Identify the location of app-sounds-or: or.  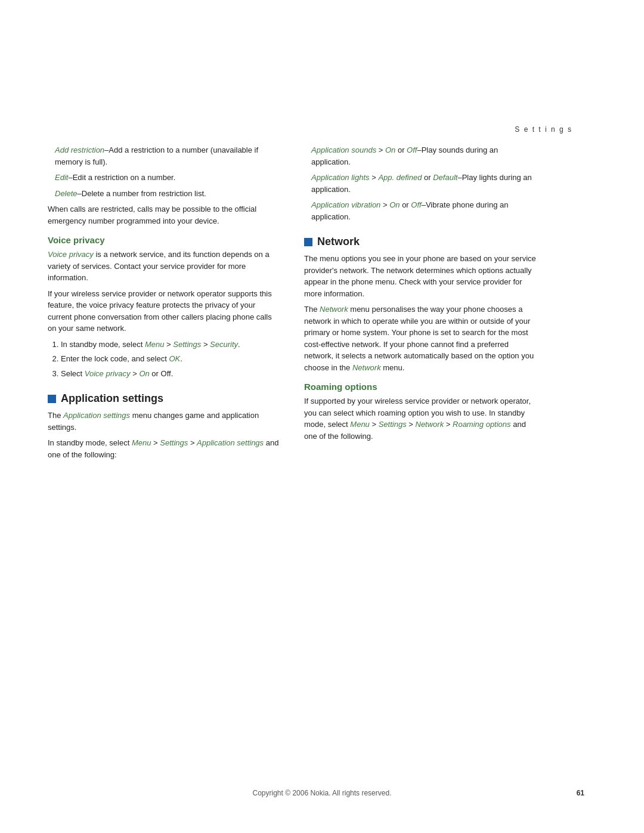
(401, 150).